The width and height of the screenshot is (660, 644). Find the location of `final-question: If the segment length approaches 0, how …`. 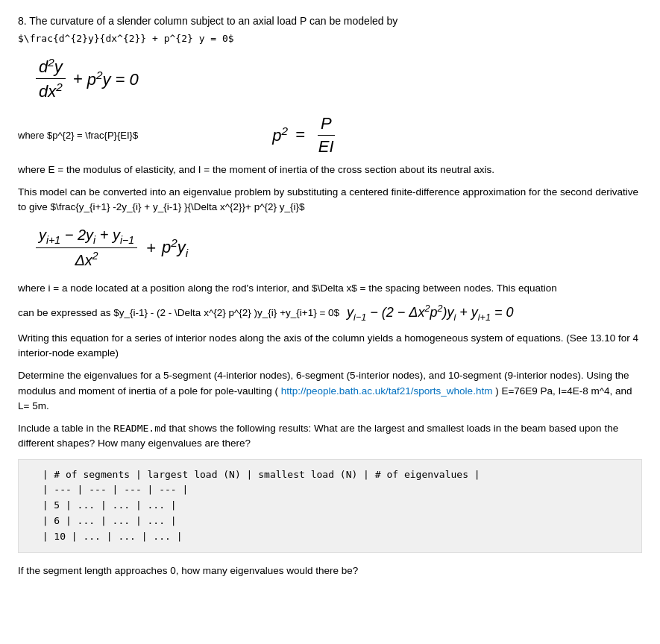

final-question: If the segment length approaches 0, how … is located at coordinates (330, 571).